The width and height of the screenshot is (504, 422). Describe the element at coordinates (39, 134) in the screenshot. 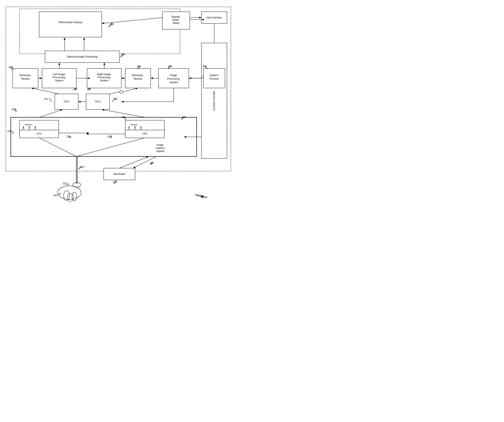

I see `cfa-left-label: CFA` at that location.